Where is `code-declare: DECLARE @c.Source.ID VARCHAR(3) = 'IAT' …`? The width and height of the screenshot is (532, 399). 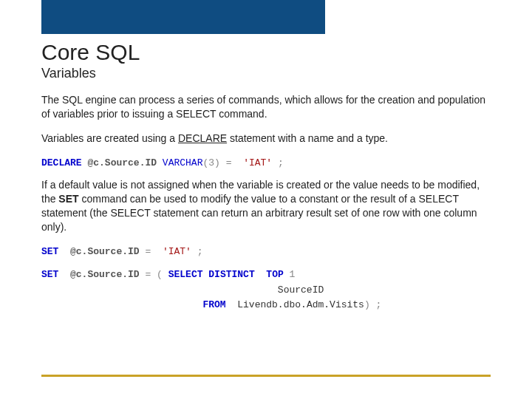 code-declare: DECLARE @c.Source.ID VARCHAR(3) = 'IAT' … is located at coordinates (266, 164).